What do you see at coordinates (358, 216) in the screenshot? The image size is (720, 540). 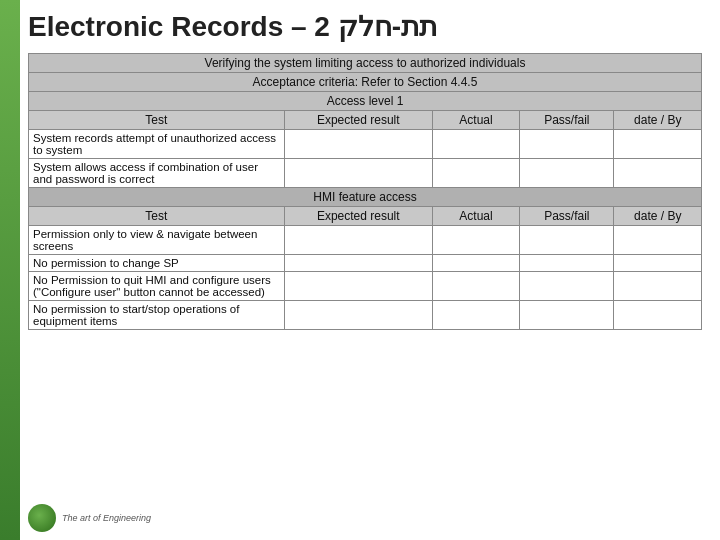 I see `col-expected-2: Expected result` at bounding box center [358, 216].